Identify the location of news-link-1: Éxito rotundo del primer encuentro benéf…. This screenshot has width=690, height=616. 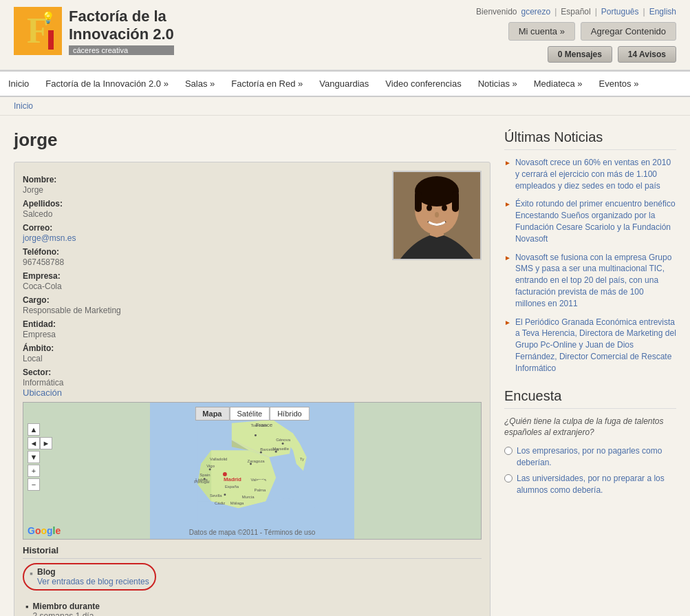
(596, 221).